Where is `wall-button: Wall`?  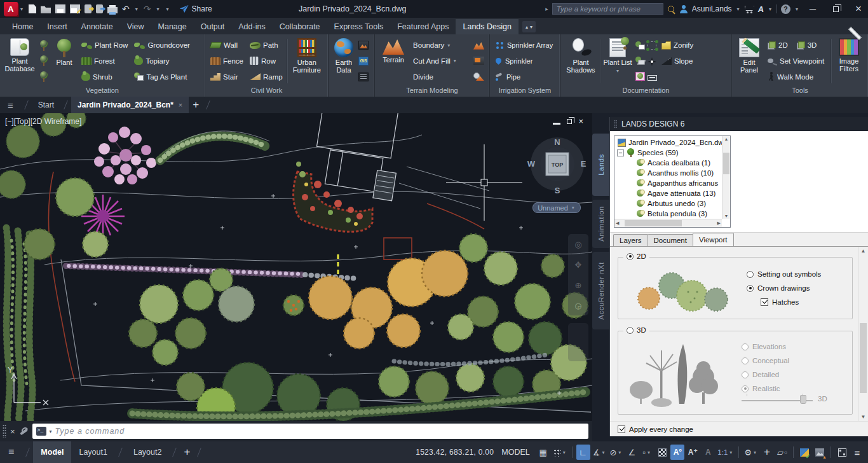
wall-button: Wall is located at coordinates (227, 45).